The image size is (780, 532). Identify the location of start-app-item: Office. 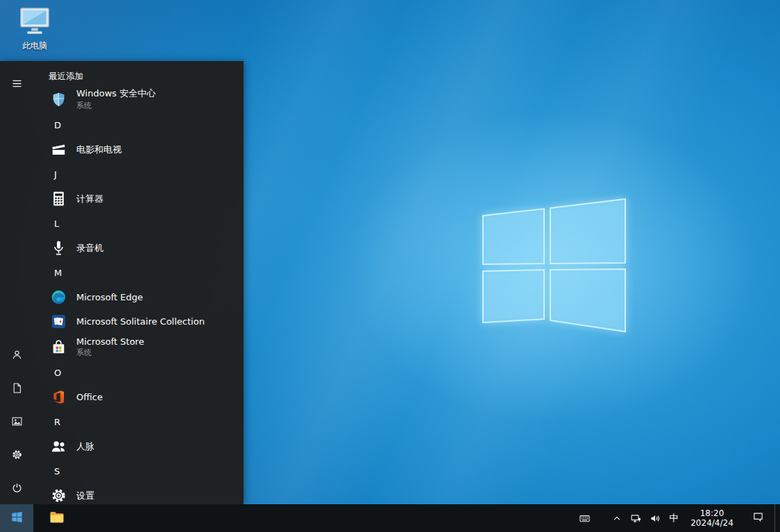
(139, 397).